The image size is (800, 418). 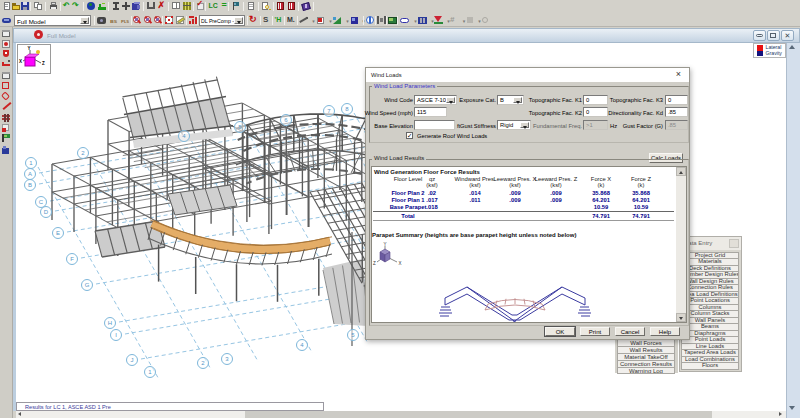 I want to click on svg-text: F, so click(x=72, y=259).